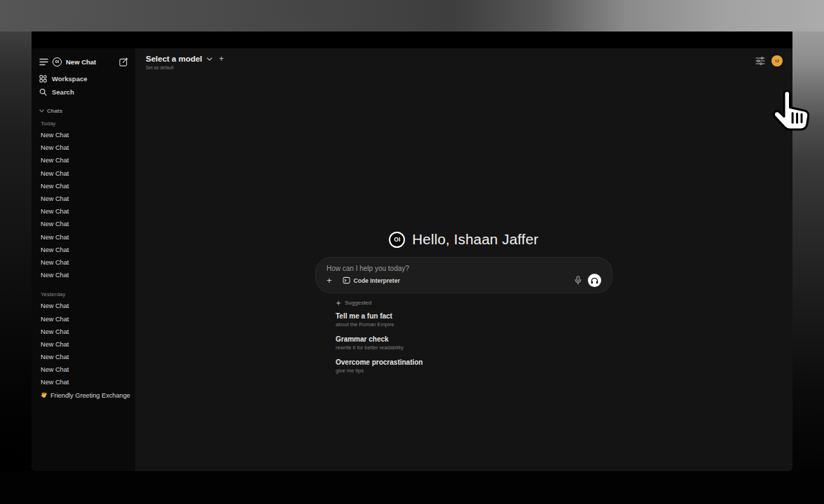  What do you see at coordinates (42, 111) in the screenshot?
I see `chevron-down-icon` at bounding box center [42, 111].